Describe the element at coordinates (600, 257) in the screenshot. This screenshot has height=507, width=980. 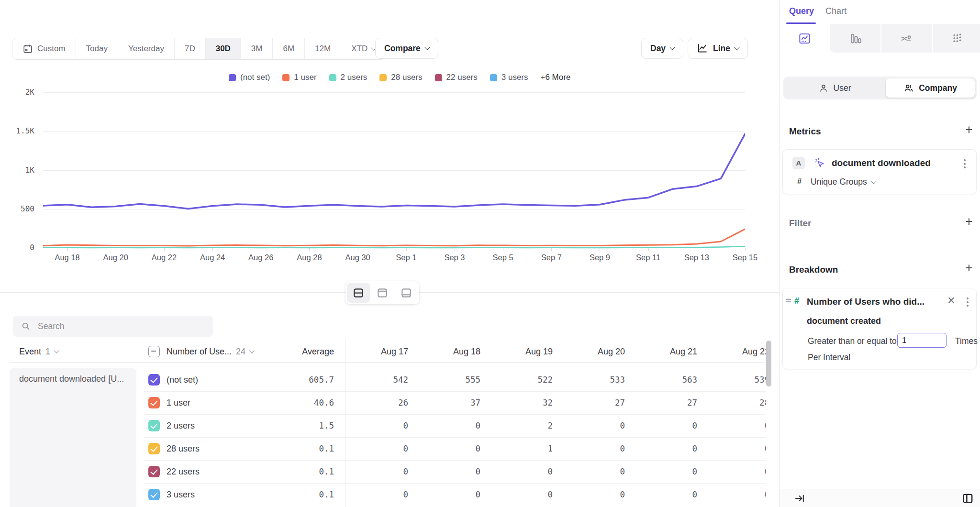
I see `x-axis-label: Sep 9` at that location.